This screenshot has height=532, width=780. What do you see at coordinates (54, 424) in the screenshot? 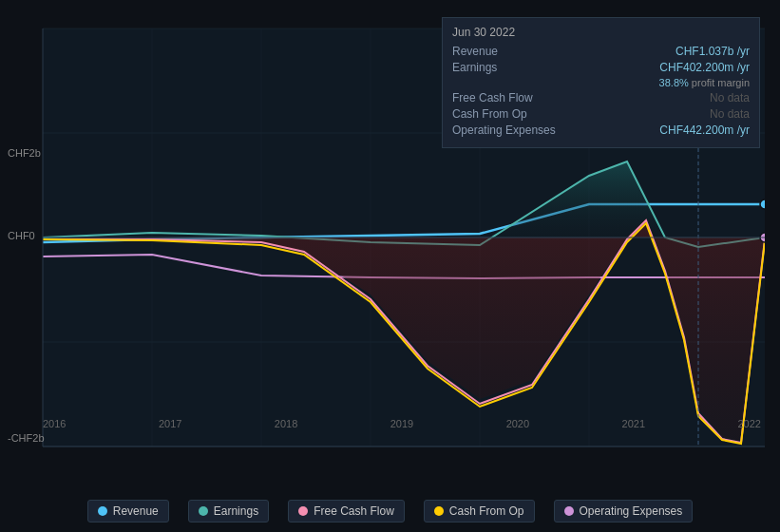
I see `x-label-2016: 2016` at bounding box center [54, 424].